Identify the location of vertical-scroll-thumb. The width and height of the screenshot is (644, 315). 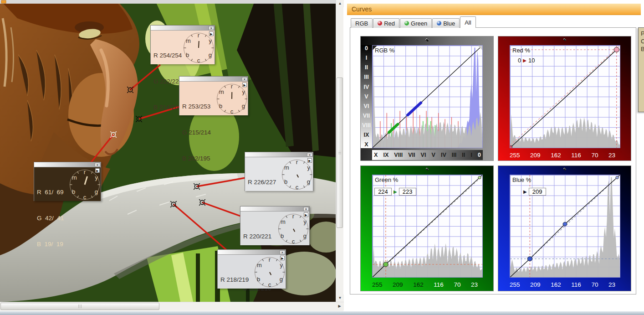
(340, 153).